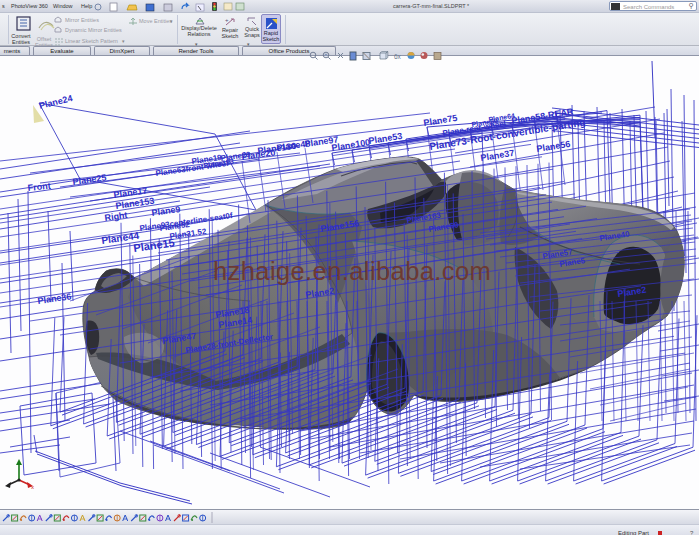 This screenshot has height=535, width=699. I want to click on svg-text: Plane36, so click(54, 298).